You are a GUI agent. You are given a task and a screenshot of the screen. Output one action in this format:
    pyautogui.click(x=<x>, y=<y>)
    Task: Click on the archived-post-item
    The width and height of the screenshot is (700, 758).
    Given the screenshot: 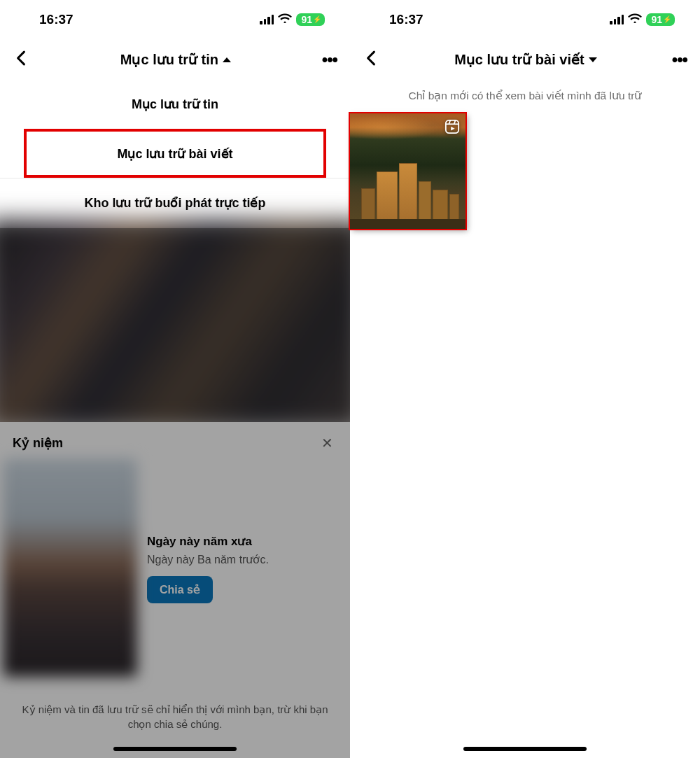 What is the action you would take?
    pyautogui.click(x=407, y=171)
    